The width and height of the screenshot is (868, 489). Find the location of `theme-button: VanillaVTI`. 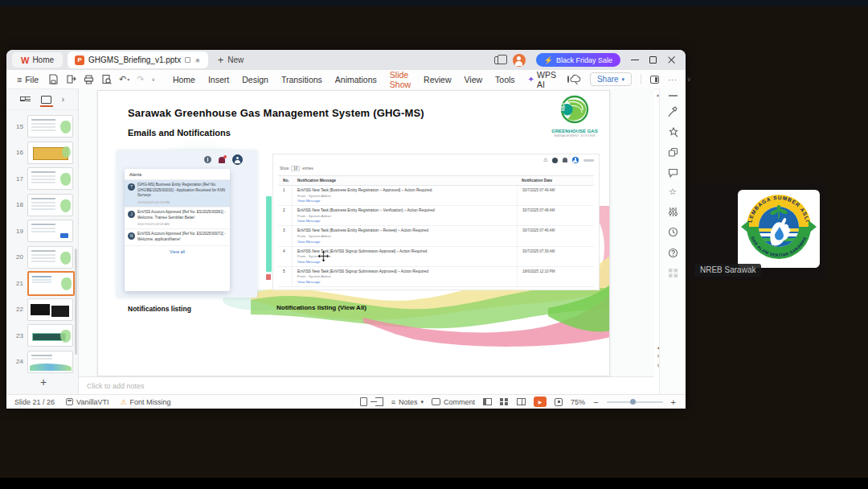

theme-button: VanillaVTI is located at coordinates (87, 402).